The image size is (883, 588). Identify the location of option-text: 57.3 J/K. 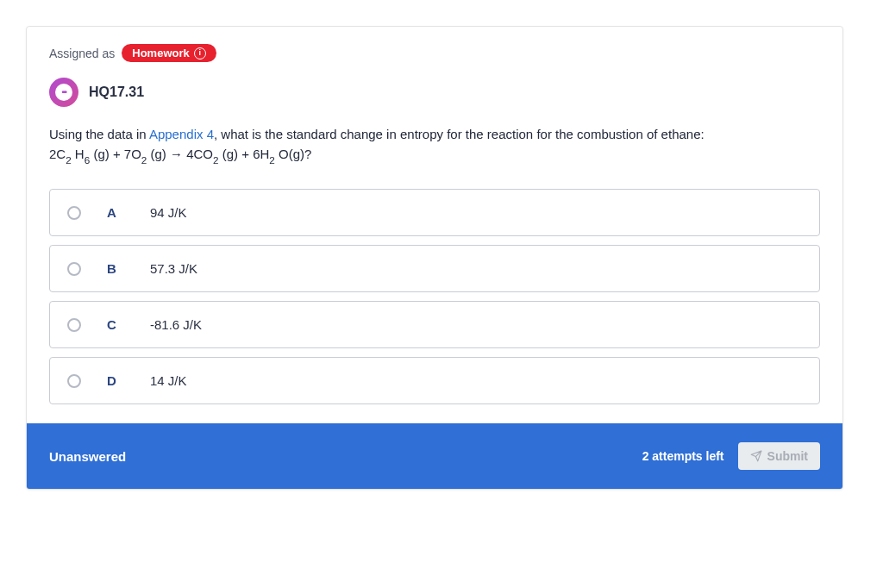
(174, 269).